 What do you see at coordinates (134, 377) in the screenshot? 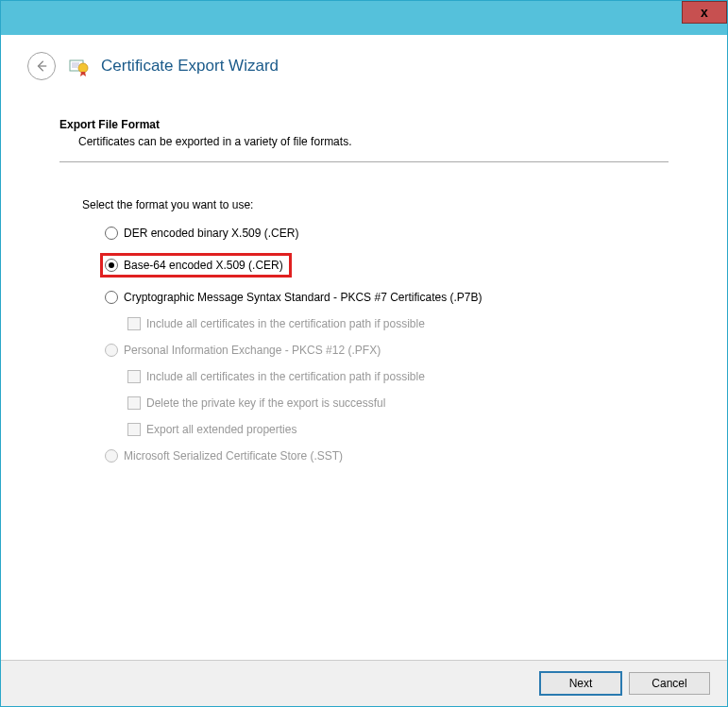
I see `checkbox-input-pfx-include` at bounding box center [134, 377].